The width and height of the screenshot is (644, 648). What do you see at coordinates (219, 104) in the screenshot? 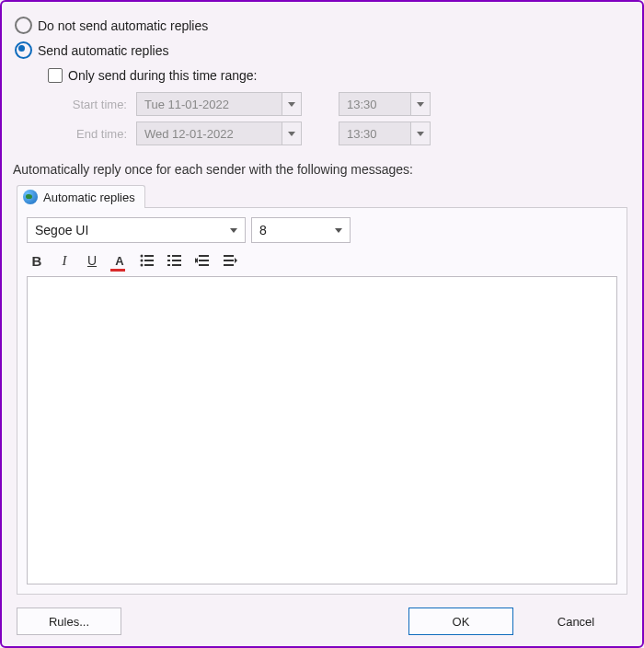
I see `start-date-combo: Tue 11-01-2022` at bounding box center [219, 104].